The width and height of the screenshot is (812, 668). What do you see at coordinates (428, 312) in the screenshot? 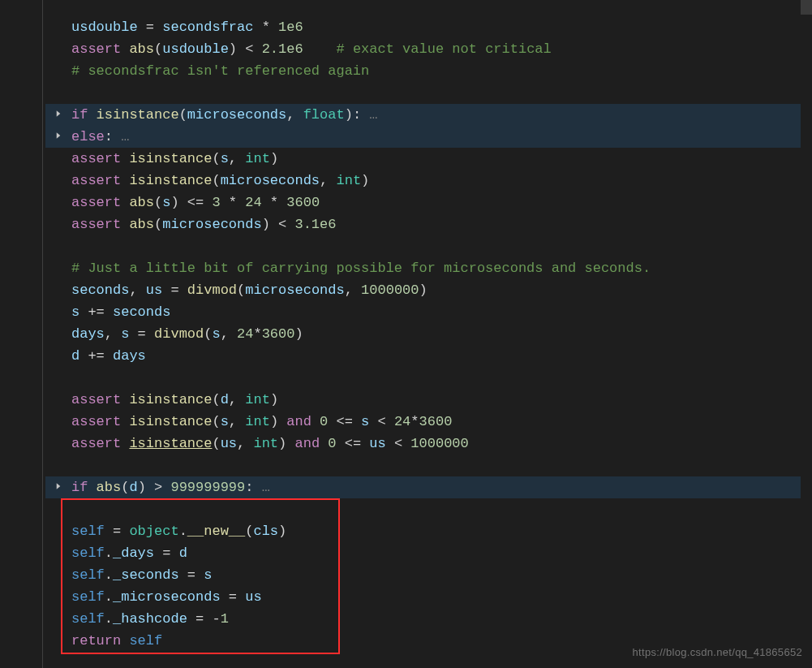
I see `code-line: s += seconds` at bounding box center [428, 312].